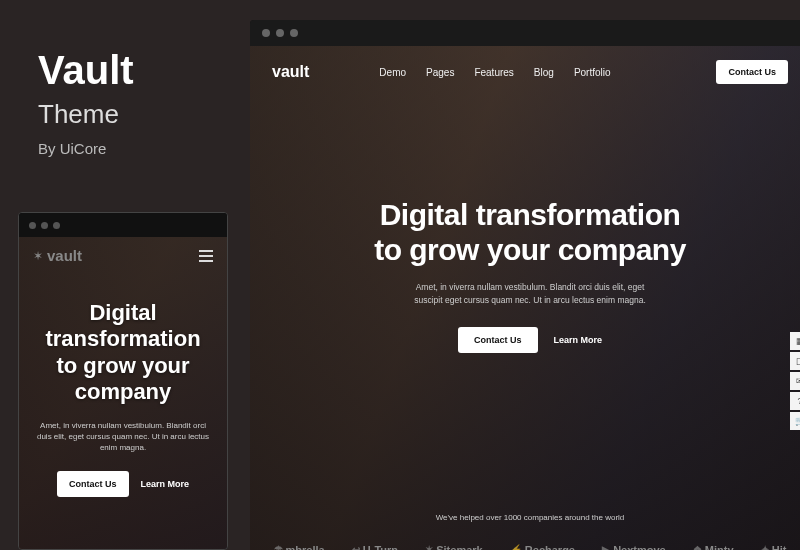 The height and width of the screenshot is (550, 800). Describe the element at coordinates (429, 547) in the screenshot. I see `sitemark-icon: ✶` at that location.